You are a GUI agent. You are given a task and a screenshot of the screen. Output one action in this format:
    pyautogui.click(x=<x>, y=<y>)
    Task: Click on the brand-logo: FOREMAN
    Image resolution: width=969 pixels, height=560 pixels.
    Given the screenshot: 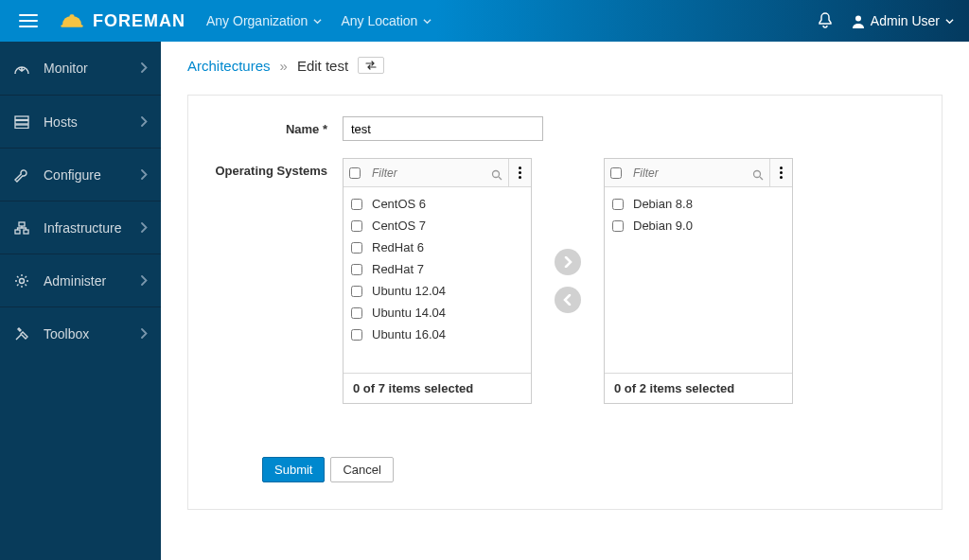 What is the action you would take?
    pyautogui.click(x=122, y=21)
    